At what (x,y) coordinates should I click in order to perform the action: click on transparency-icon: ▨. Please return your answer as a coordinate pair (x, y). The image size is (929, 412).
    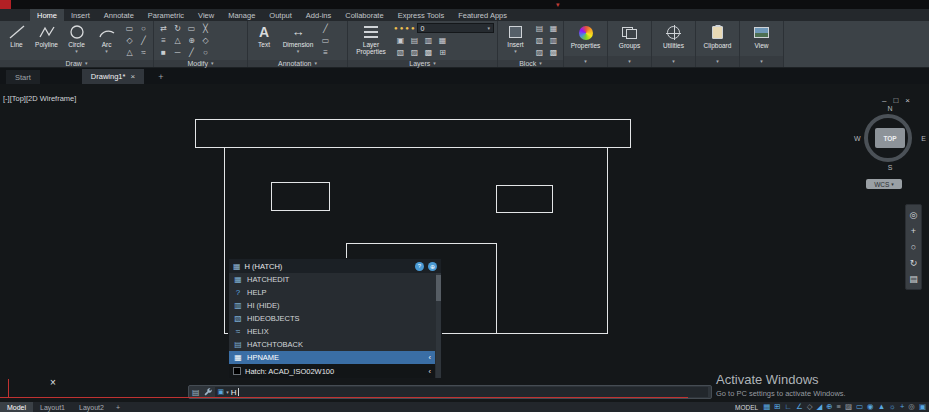
    Looking at the image, I should click on (848, 407).